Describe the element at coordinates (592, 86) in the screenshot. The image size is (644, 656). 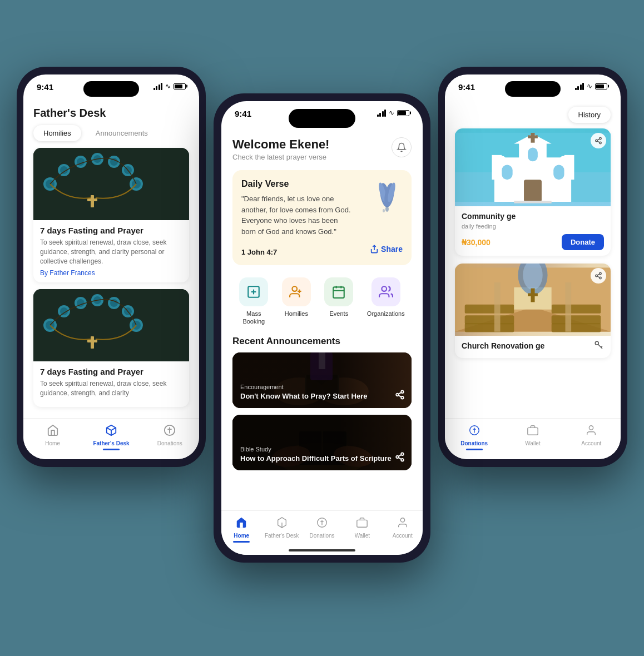
I see `right-status-icons: ∿` at that location.